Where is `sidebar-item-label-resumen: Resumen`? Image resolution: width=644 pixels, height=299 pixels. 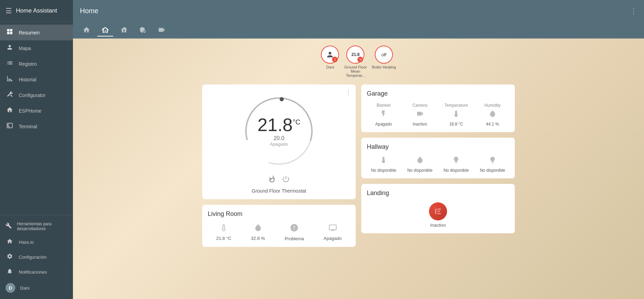 sidebar-item-label-resumen: Resumen is located at coordinates (29, 33).